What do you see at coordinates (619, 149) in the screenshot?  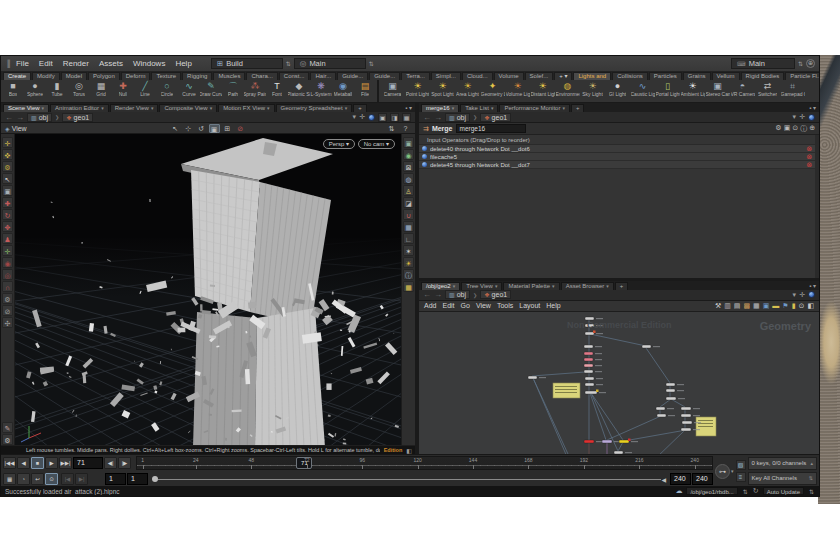 I see `input-operator-row: delete40 through Network Dot __dot6⊗` at bounding box center [619, 149].